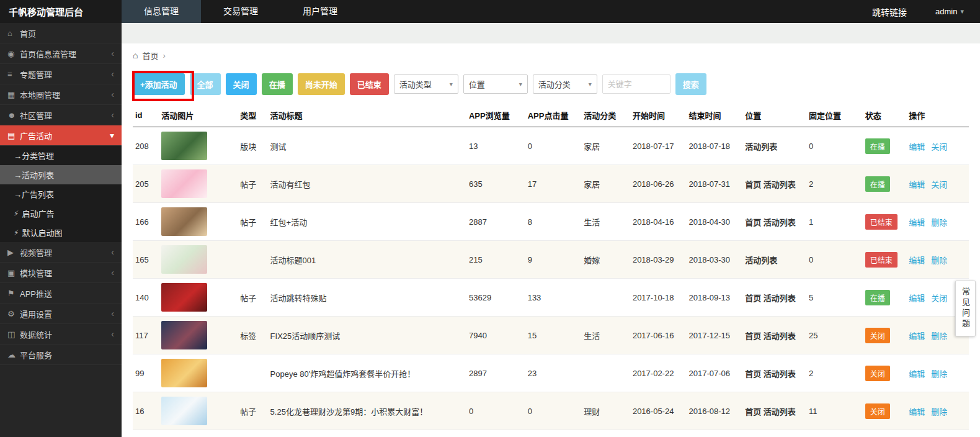 This screenshot has width=980, height=437. What do you see at coordinates (367, 374) in the screenshot?
I see `cell-title: Popeye 80'炸鸡超值炸鸡套餐半价开抢！` at bounding box center [367, 374].